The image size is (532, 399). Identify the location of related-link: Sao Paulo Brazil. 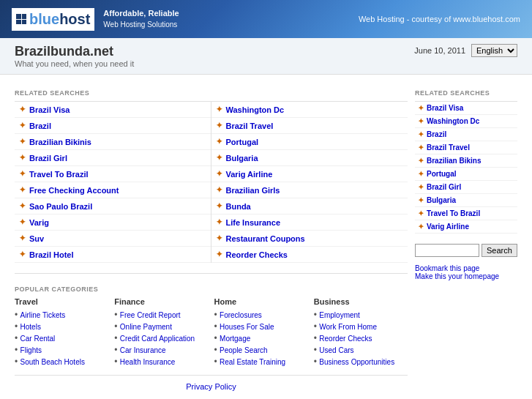
(61, 206).